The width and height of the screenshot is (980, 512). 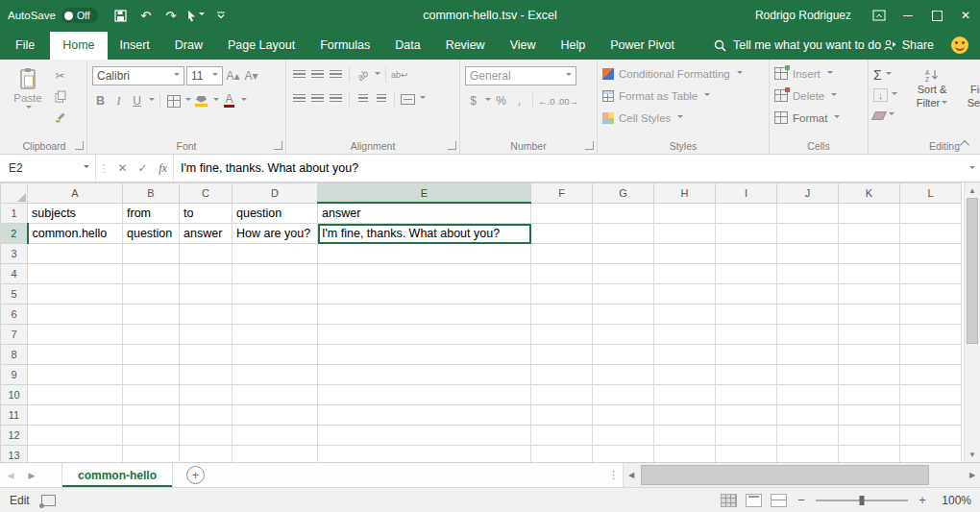 What do you see at coordinates (275, 334) in the screenshot?
I see `cell-D7` at bounding box center [275, 334].